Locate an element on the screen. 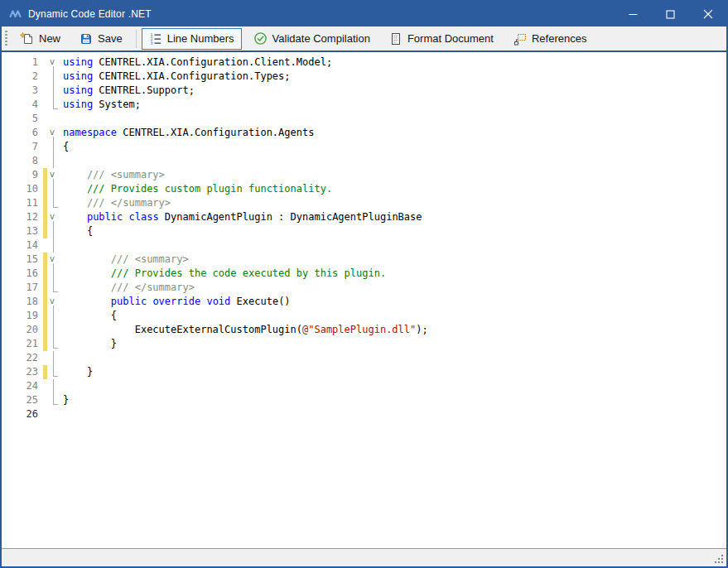  code-text: namespace CENTREL.XIA.Configuration.Agen… is located at coordinates (187, 132).